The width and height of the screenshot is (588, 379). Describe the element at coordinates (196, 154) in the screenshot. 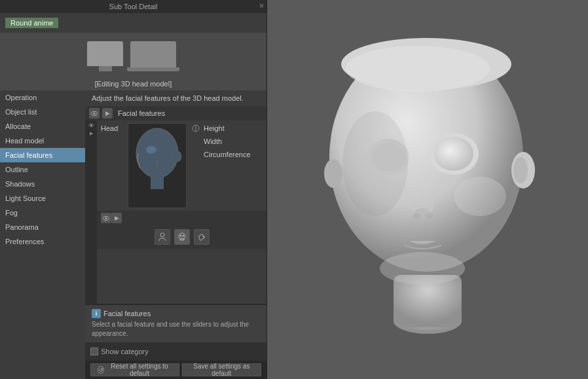

I see `circumference-icon` at that location.